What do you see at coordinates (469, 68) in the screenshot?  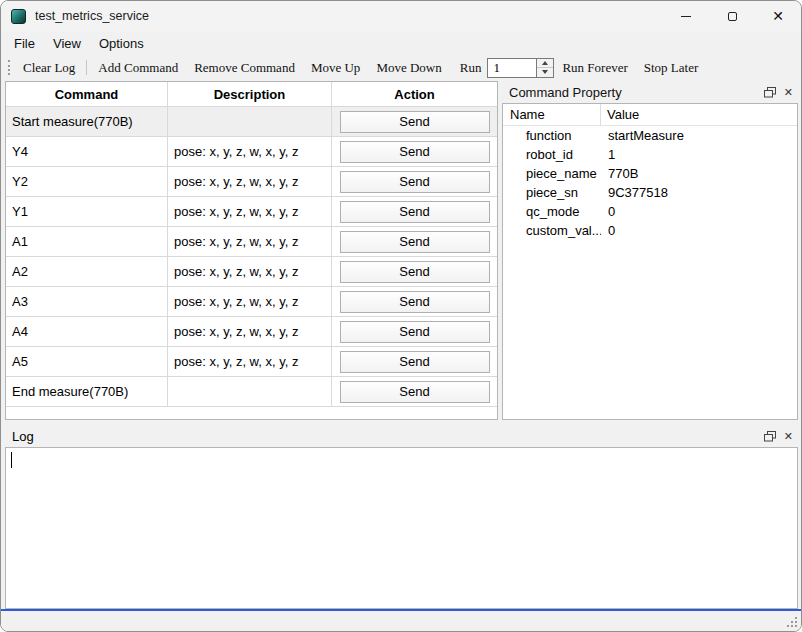 I see `run-label: Run` at bounding box center [469, 68].